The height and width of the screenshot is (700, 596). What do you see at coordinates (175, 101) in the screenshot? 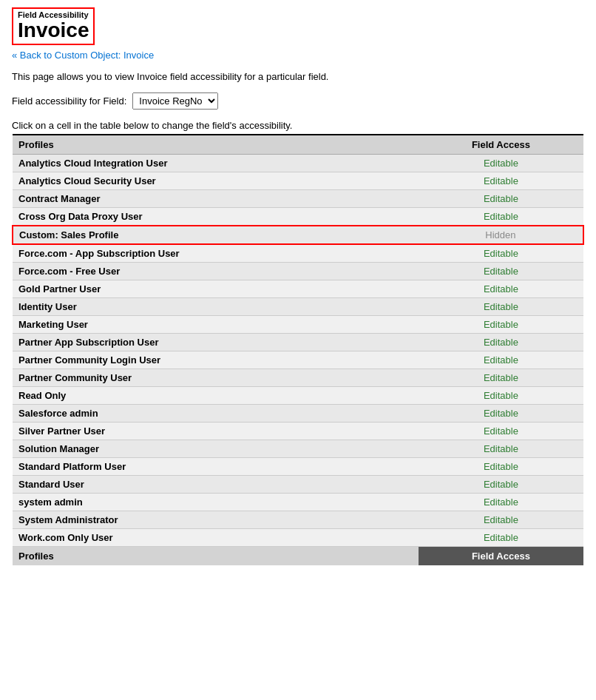
I see `field-selector-dropdown: Invoice RegNo` at bounding box center [175, 101].